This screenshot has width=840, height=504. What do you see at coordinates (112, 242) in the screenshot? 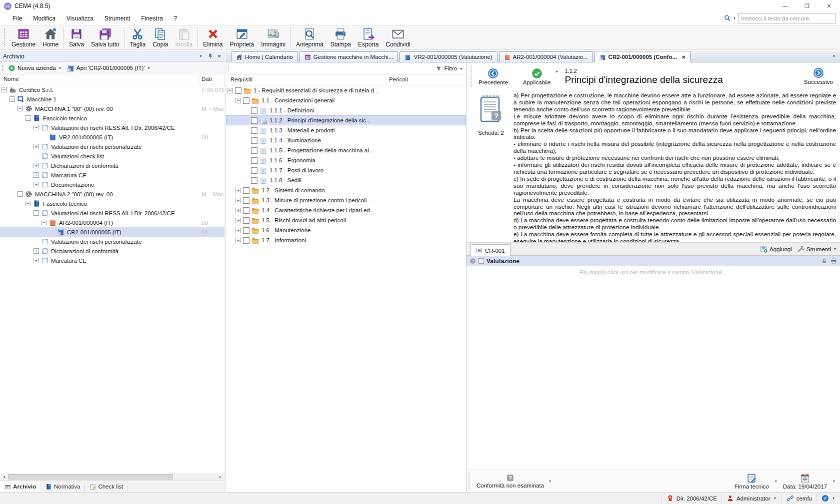
I see `archive-tree-row: Valutazioni dei rischi personalizzate` at bounding box center [112, 242].